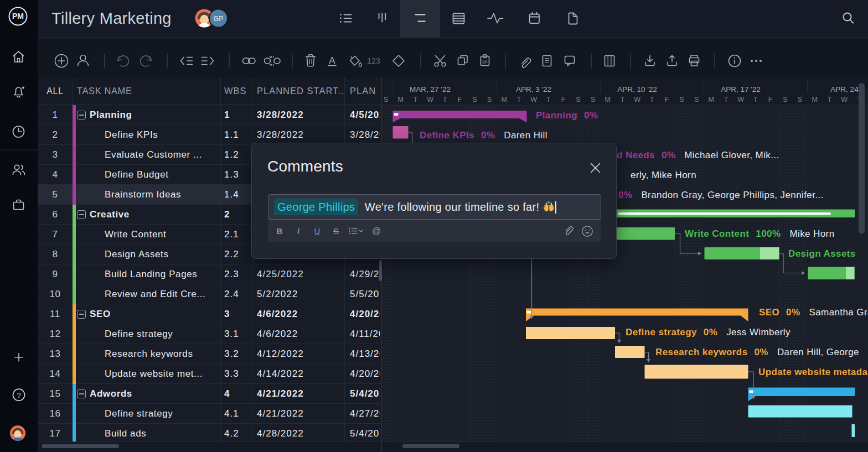  Describe the element at coordinates (663, 175) in the screenshot. I see `svg-text: erly, Mike Horn` at that location.